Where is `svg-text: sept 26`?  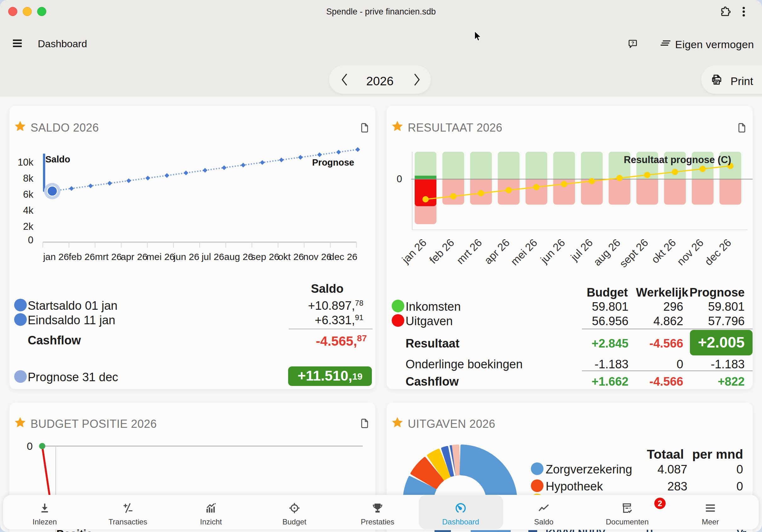 svg-text: sept 26 is located at coordinates (634, 253).